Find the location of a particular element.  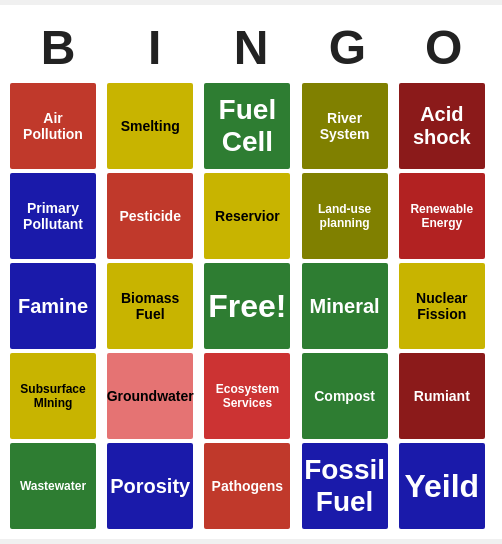

bingo-cell-7: Reservior is located at coordinates (247, 216).